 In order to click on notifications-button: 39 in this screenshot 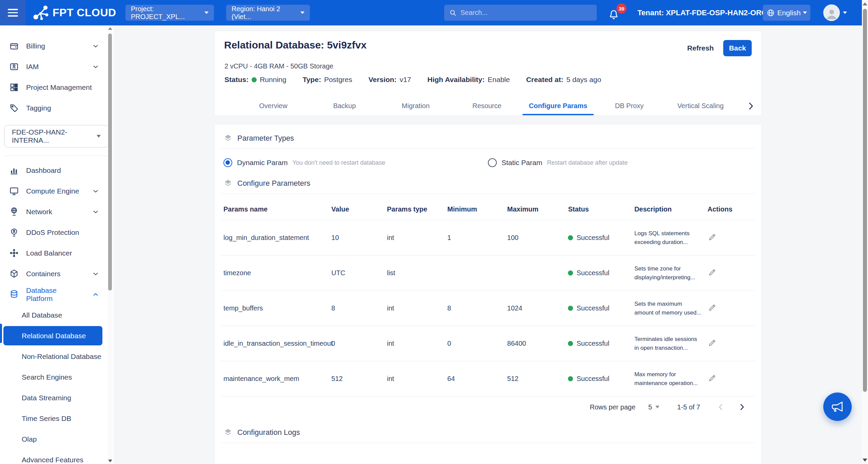, I will do `click(617, 14)`.